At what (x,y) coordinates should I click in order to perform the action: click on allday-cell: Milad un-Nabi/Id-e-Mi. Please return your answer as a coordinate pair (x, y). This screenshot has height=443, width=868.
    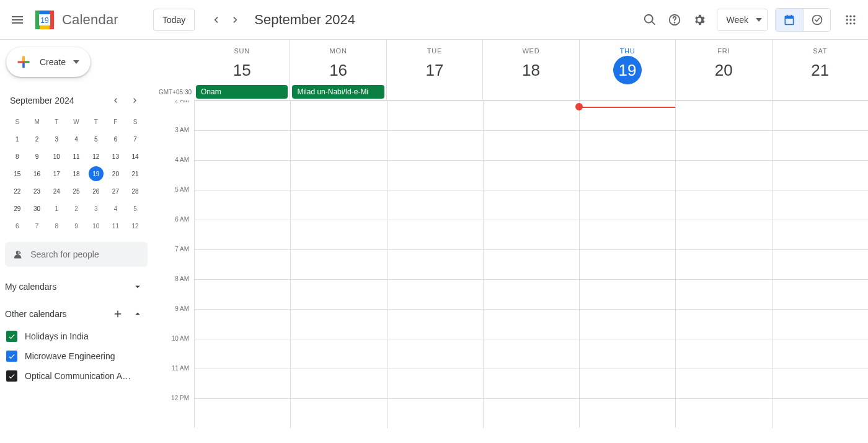
    Looking at the image, I should click on (337, 92).